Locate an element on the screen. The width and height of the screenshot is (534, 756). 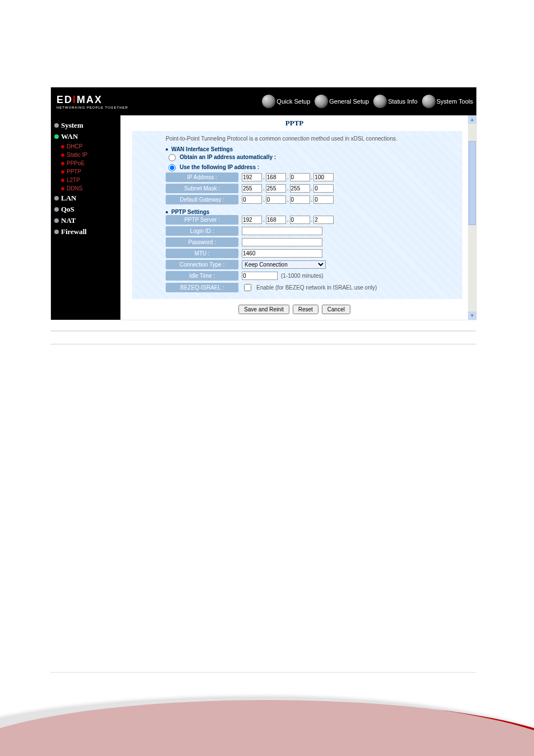
sidebar-sub-label: L2TP is located at coordinates (73, 180).